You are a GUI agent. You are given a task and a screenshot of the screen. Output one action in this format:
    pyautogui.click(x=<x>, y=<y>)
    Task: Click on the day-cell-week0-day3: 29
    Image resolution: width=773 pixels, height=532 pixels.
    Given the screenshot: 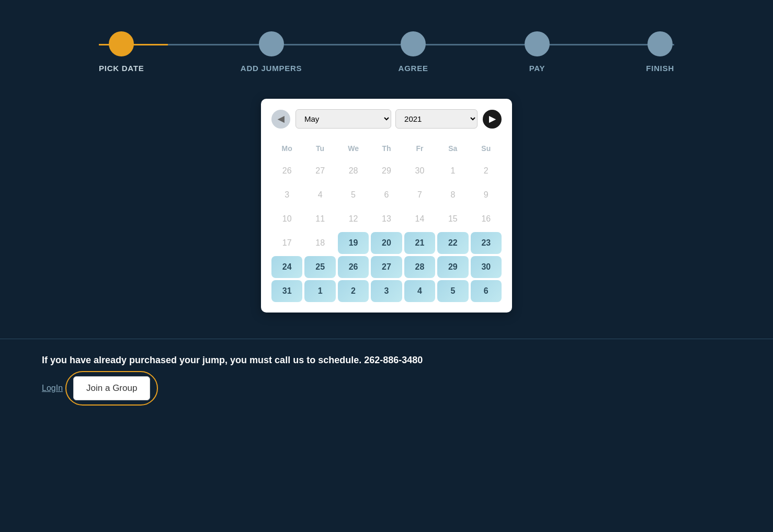 What is the action you would take?
    pyautogui.click(x=386, y=171)
    